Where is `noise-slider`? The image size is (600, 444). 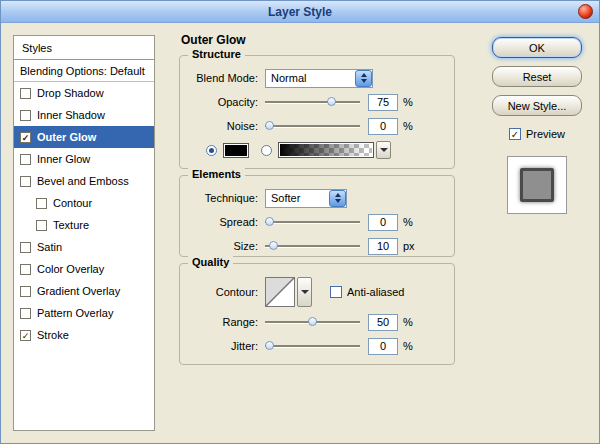 noise-slider is located at coordinates (312, 126).